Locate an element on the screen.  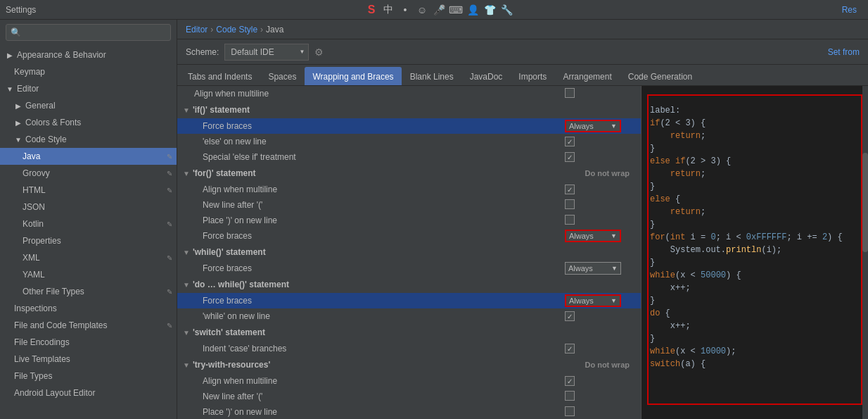
setting-row-else-new-line: 'else' on new line is located at coordinates (409, 142).